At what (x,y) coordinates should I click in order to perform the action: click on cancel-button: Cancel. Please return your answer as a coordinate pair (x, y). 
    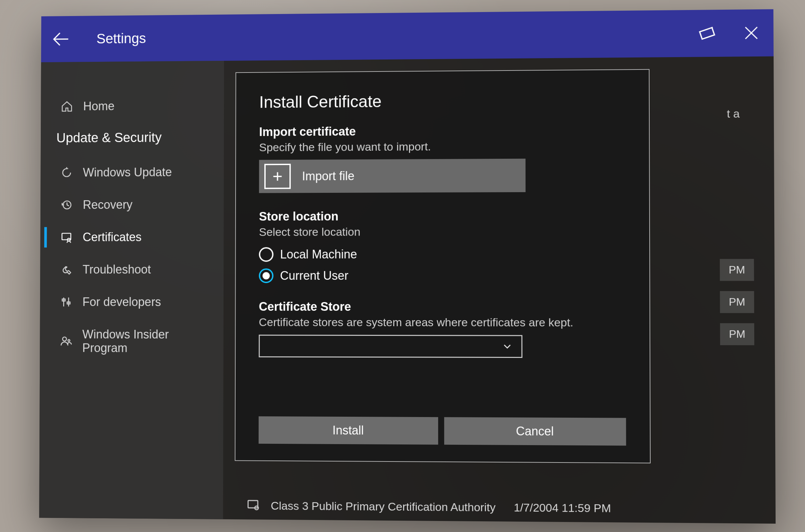
    Looking at the image, I should click on (535, 431).